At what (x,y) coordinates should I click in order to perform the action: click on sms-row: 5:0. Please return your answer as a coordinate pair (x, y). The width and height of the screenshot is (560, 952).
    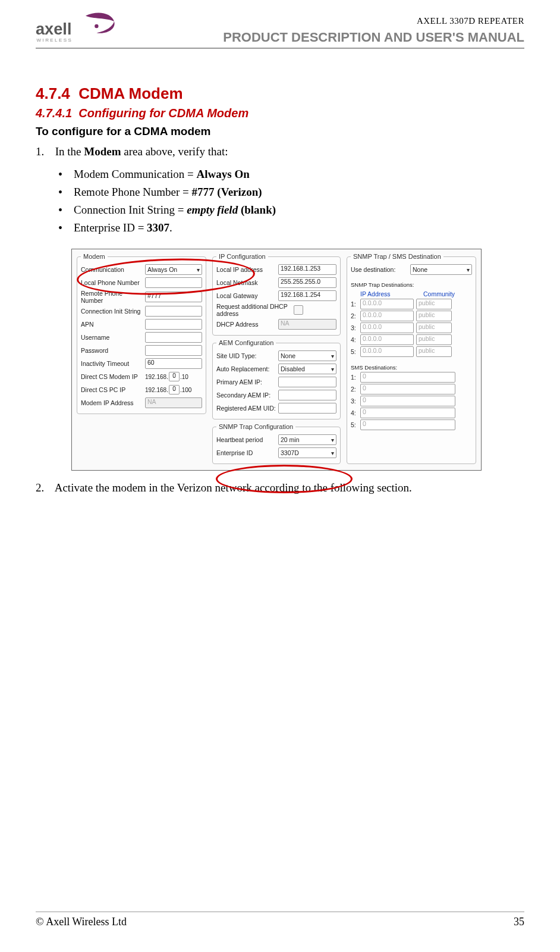
    Looking at the image, I should click on (411, 425).